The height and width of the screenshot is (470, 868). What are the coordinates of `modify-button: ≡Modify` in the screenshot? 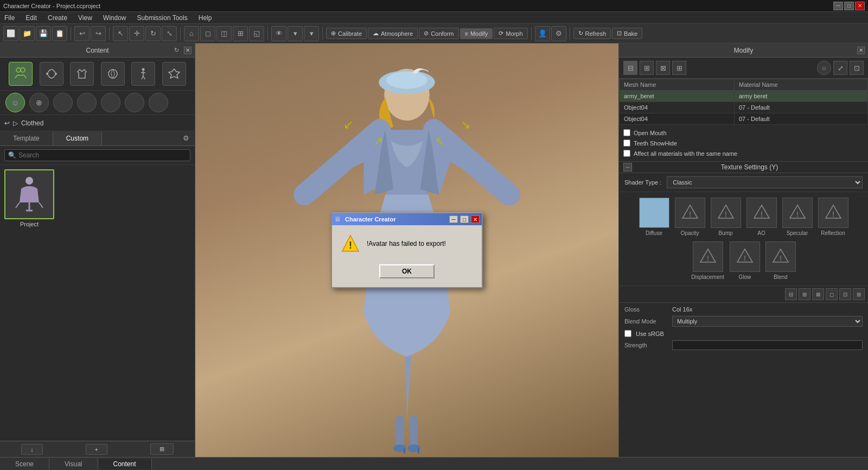 It's located at (476, 34).